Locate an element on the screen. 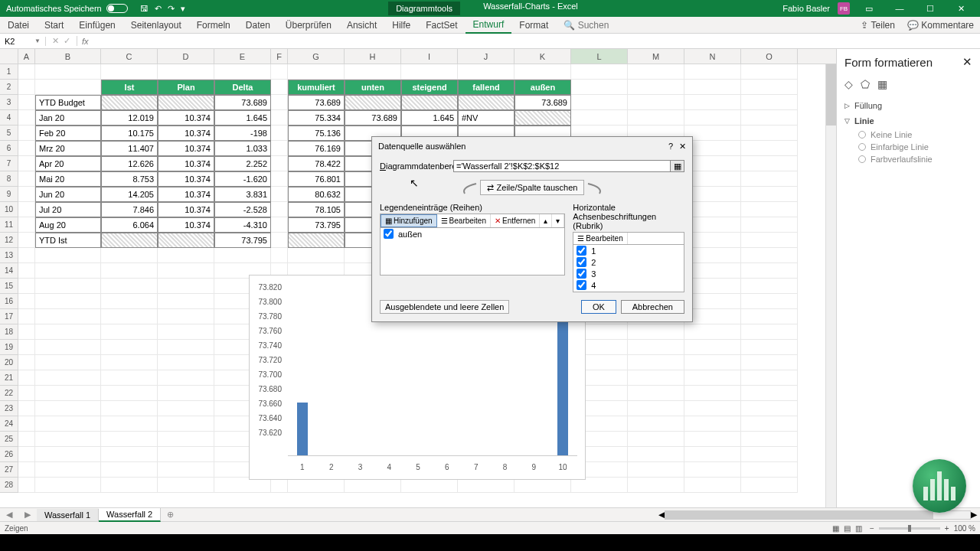 This screenshot has height=551, width=980. axis-item: 3 is located at coordinates (629, 274).